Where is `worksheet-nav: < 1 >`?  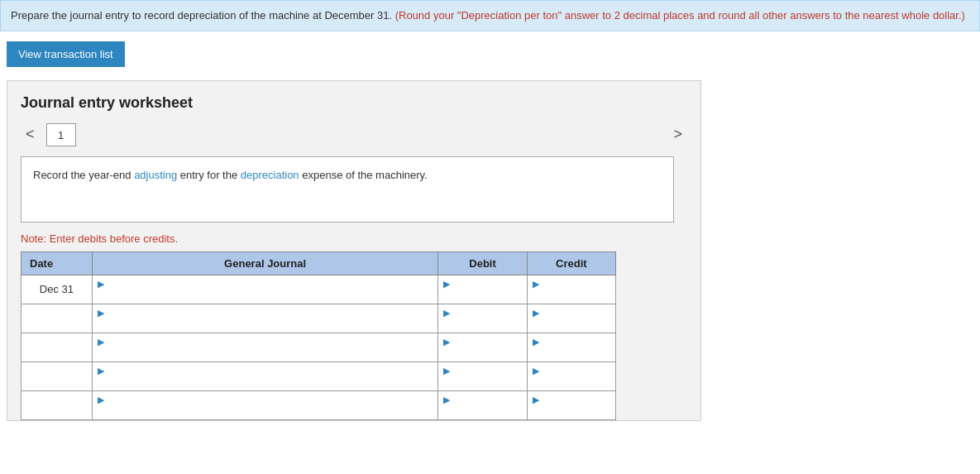 worksheet-nav: < 1 > is located at coordinates (354, 135).